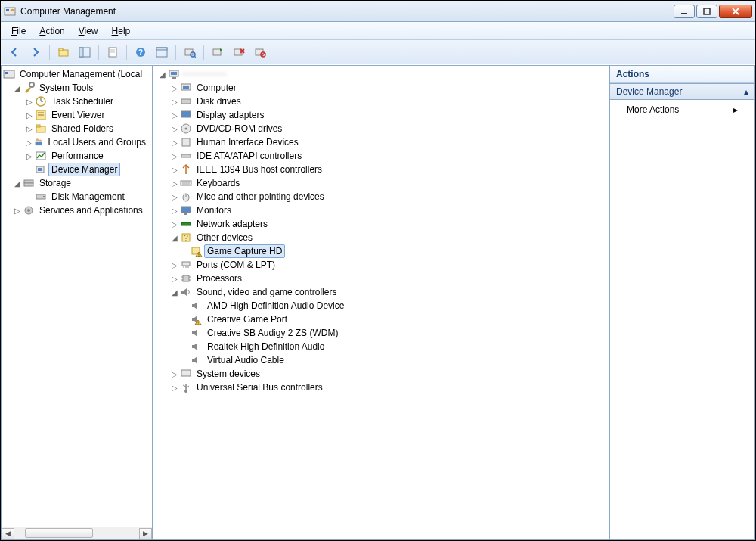 The height and width of the screenshot is (541, 756). What do you see at coordinates (77, 88) in the screenshot?
I see `tree-system-tools: ◢ System Tools` at bounding box center [77, 88].